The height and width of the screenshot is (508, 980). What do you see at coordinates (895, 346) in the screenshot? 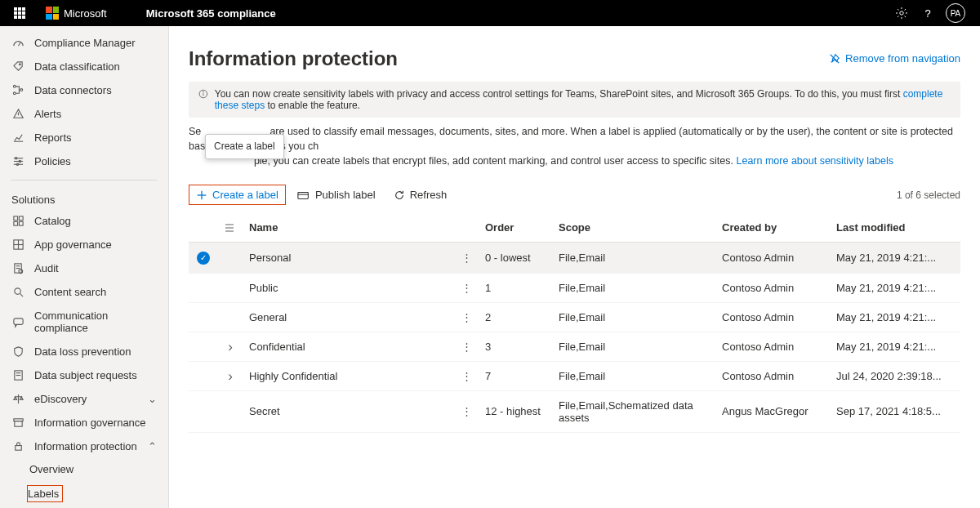
I see `cell-last-modified: May 21, 2019 4:21:...` at bounding box center [895, 346].